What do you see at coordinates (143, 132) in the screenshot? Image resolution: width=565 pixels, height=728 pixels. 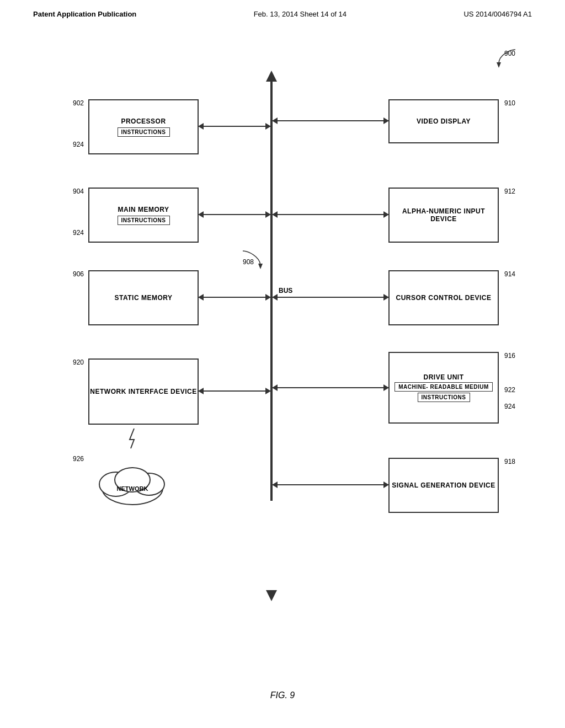 I see `instructions-box-1: INSTRUCTIONS` at bounding box center [143, 132].